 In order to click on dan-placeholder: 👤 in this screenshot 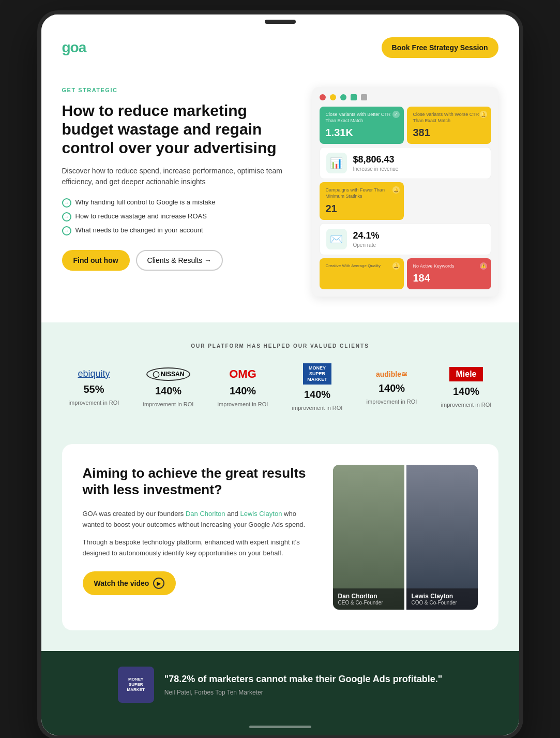, I will do `click(369, 527)`.